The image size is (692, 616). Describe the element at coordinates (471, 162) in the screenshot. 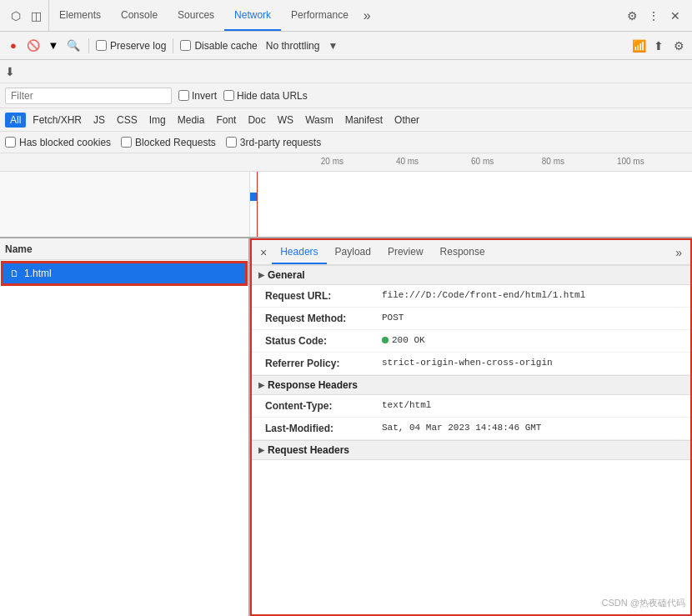

I see `ruler-marks: 20 ms 40 ms 60 ms 80 ms 100 ms` at that location.